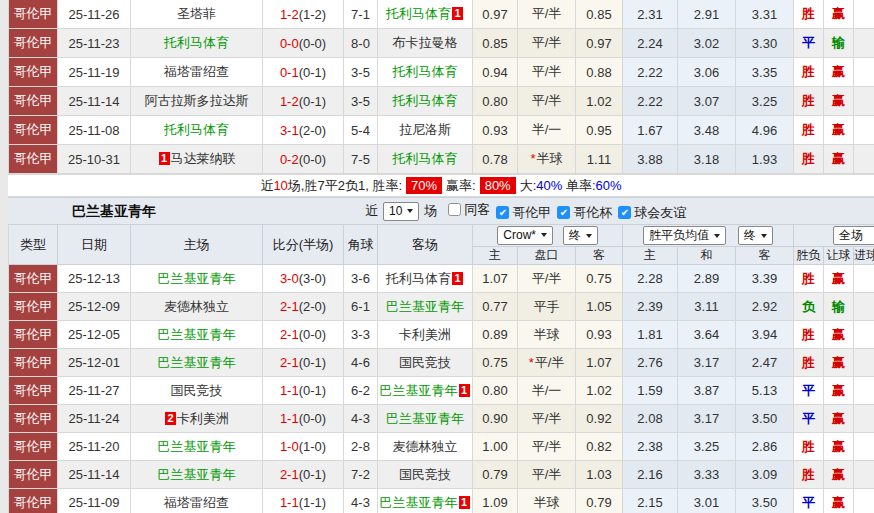  Describe the element at coordinates (496, 160) in the screenshot. I see `ah-home-odds: 0.78` at that location.